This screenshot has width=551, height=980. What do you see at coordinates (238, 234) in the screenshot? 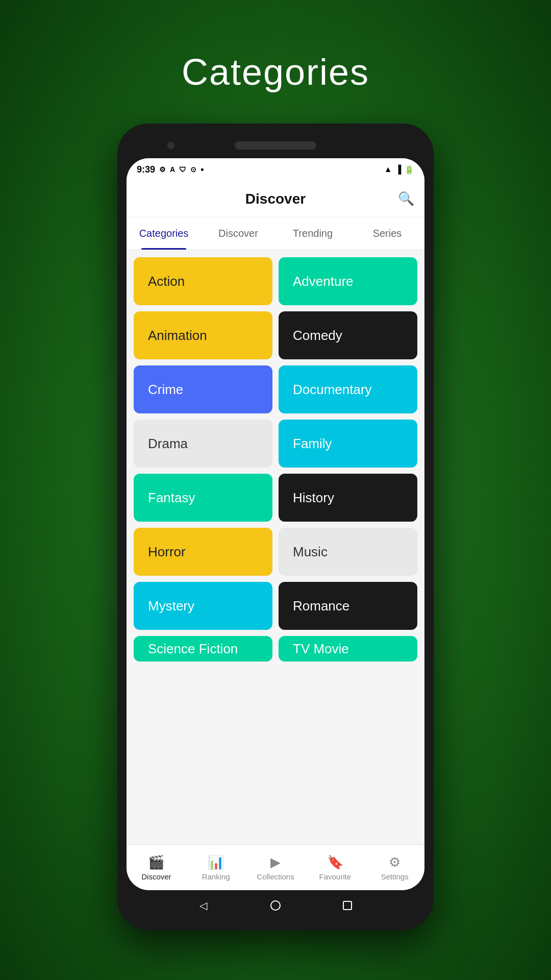
I see `tab-discover: Discover` at bounding box center [238, 234].